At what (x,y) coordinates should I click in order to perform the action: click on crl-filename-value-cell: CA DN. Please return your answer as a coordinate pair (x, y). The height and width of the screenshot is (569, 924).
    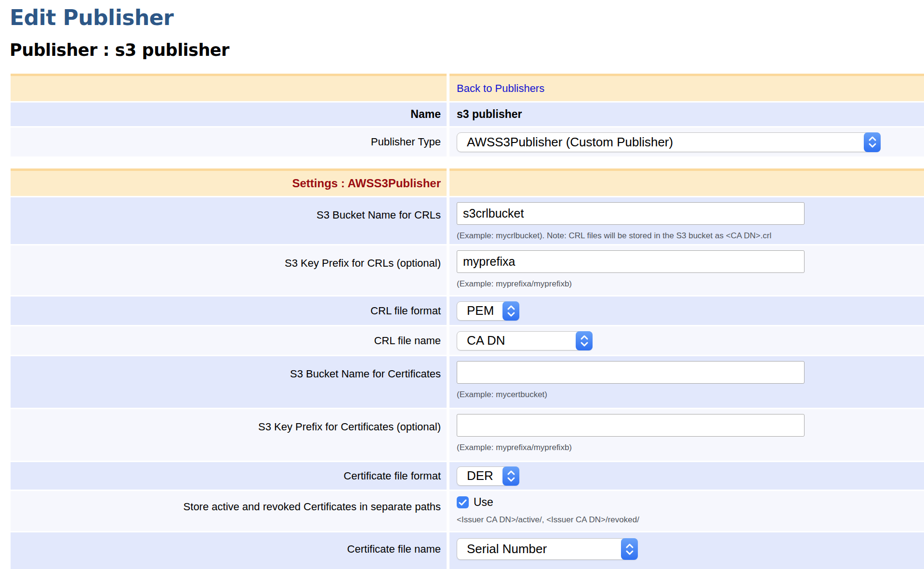
    Looking at the image, I should click on (687, 341).